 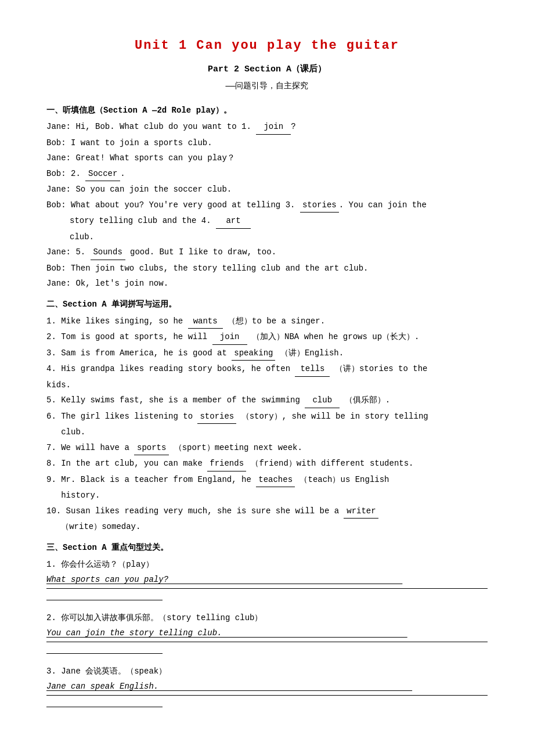 What do you see at coordinates (267, 143) in the screenshot?
I see `line-bob1: Bob: I want to join a sports club.` at bounding box center [267, 143].